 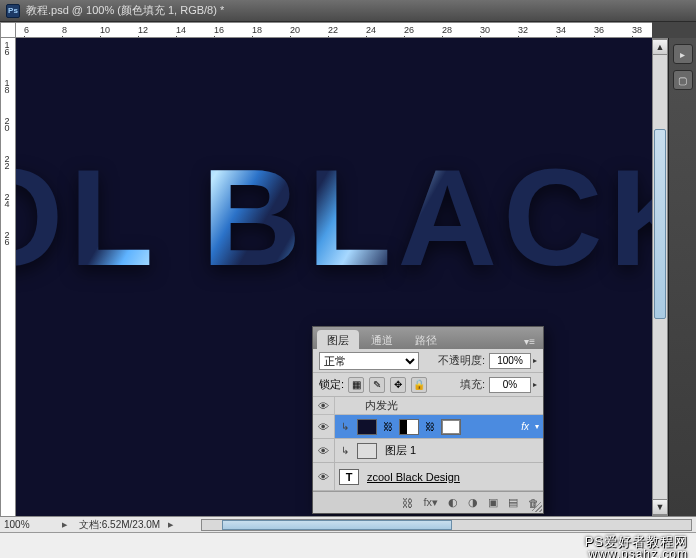 What do you see at coordinates (428, 502) in the screenshot?
I see `panel-footer: ⛓ fx▾ ◐ ◑ ▣ ▤ 🗑` at bounding box center [428, 502].